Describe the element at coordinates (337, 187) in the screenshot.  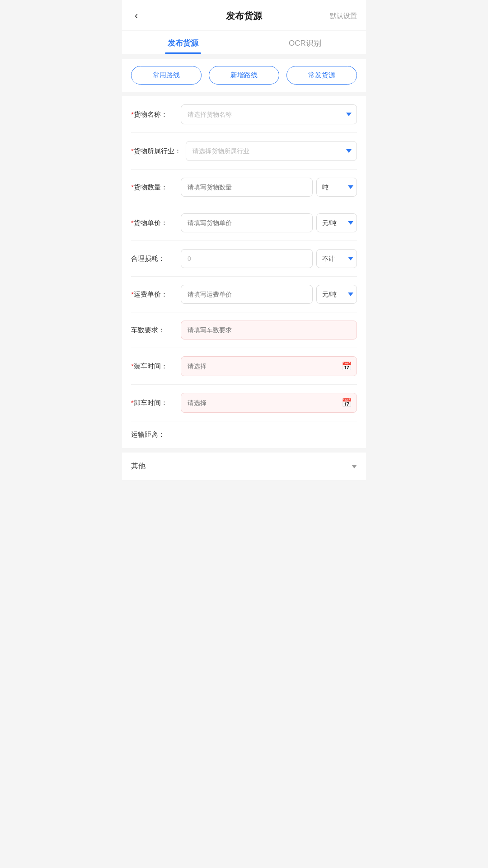
I see `cargo-quantity-unit-select: 吨` at that location.